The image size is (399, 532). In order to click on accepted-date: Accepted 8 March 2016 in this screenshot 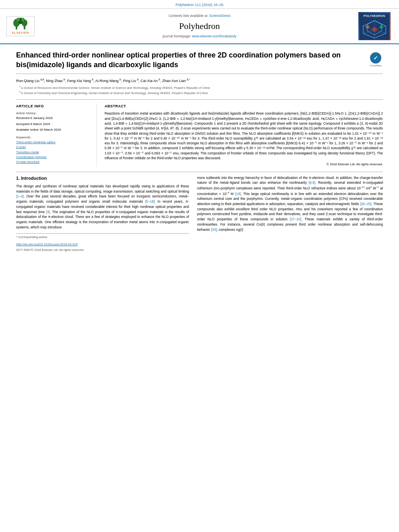, I will do `click(54, 124)`.